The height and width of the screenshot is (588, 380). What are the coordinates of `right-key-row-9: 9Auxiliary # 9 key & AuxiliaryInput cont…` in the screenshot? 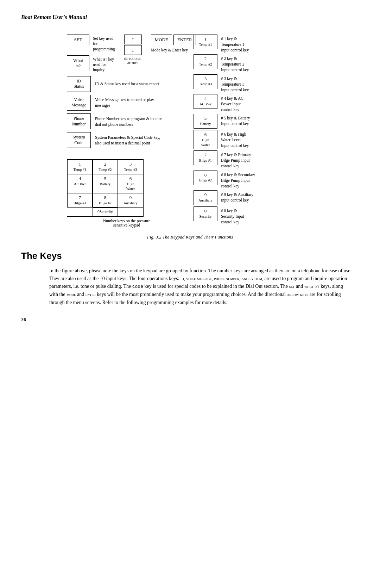 It's located at (253, 198).